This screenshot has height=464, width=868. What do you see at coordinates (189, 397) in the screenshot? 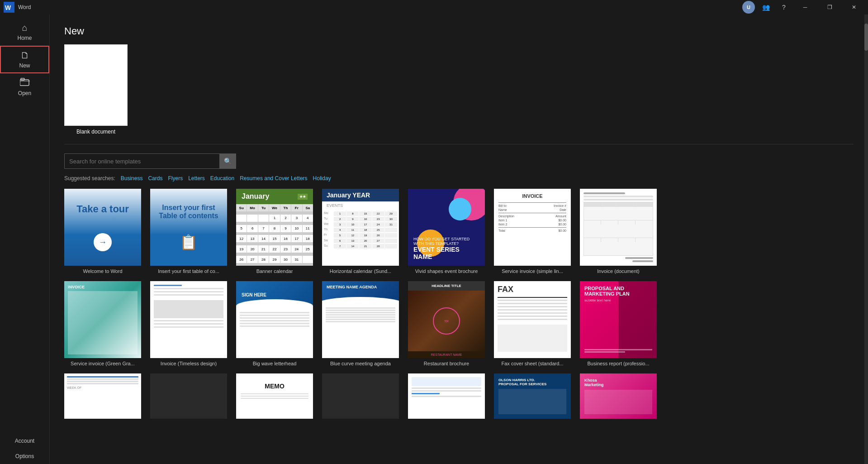
I see `template-blank2` at bounding box center [189, 397].